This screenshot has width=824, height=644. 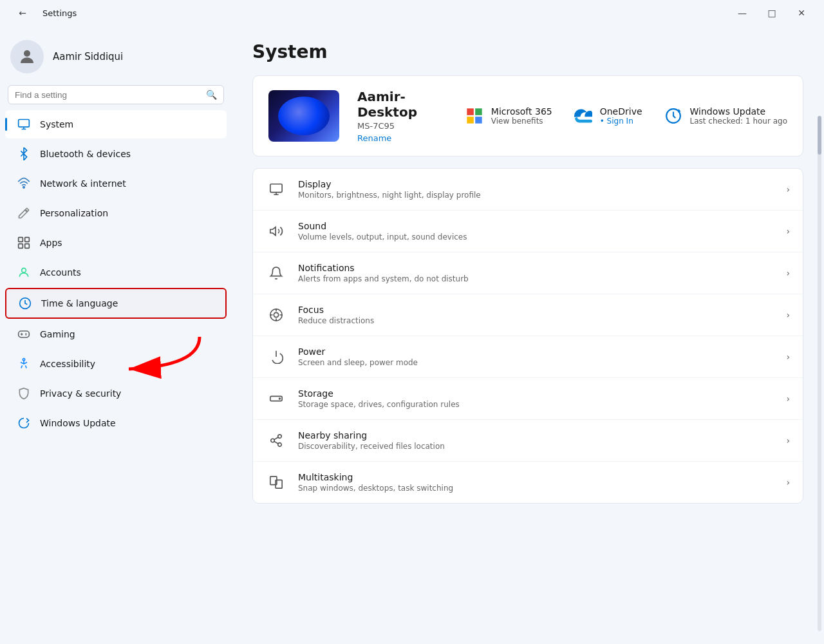 What do you see at coordinates (24, 393) in the screenshot?
I see `privacy-security-icon` at bounding box center [24, 393].